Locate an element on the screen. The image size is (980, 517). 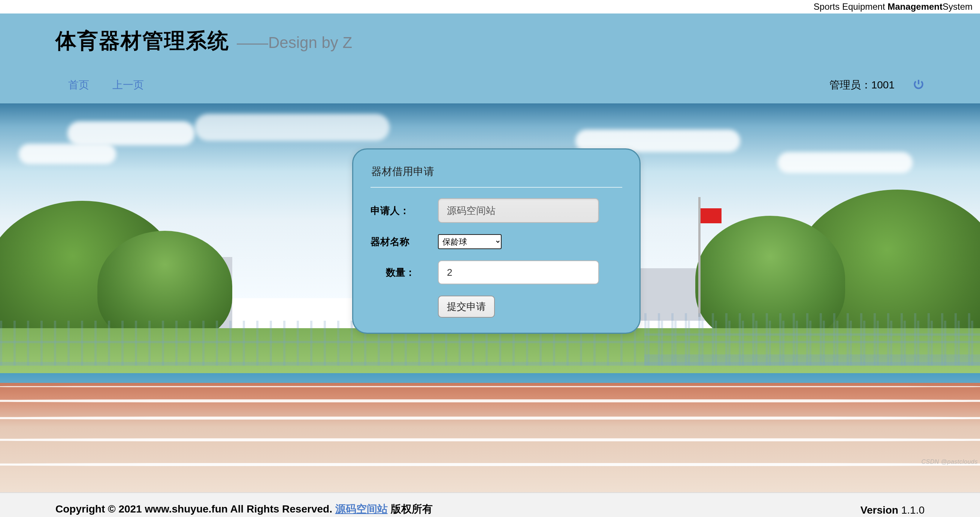
quantity-input is located at coordinates (519, 272).